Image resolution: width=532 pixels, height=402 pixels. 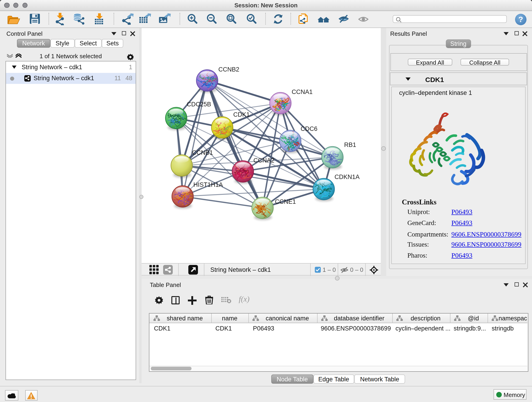 What do you see at coordinates (241, 115) in the screenshot?
I see `svg-text: CDK1` at bounding box center [241, 115].